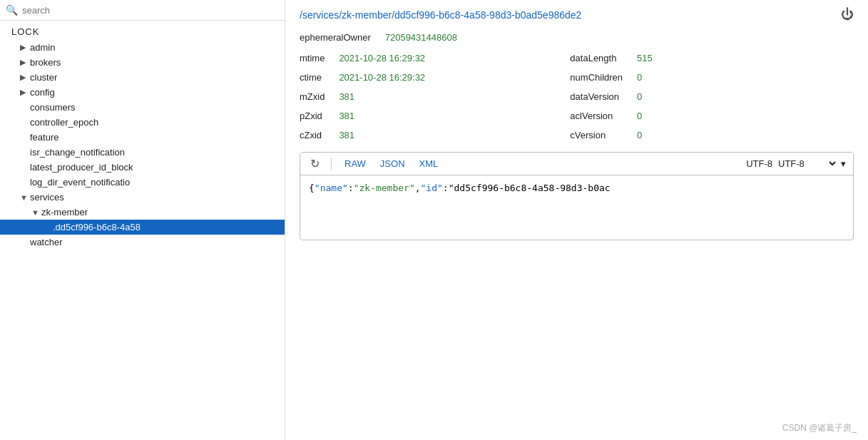  What do you see at coordinates (447, 58) in the screenshot?
I see `meta-value-mtime: 2021-10-28 16:29:32` at bounding box center [447, 58].